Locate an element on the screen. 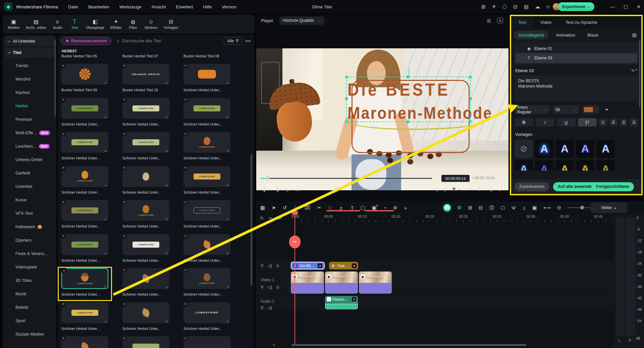 The width and height of the screenshot is (644, 348). add-track-button: + is located at coordinates (274, 345).